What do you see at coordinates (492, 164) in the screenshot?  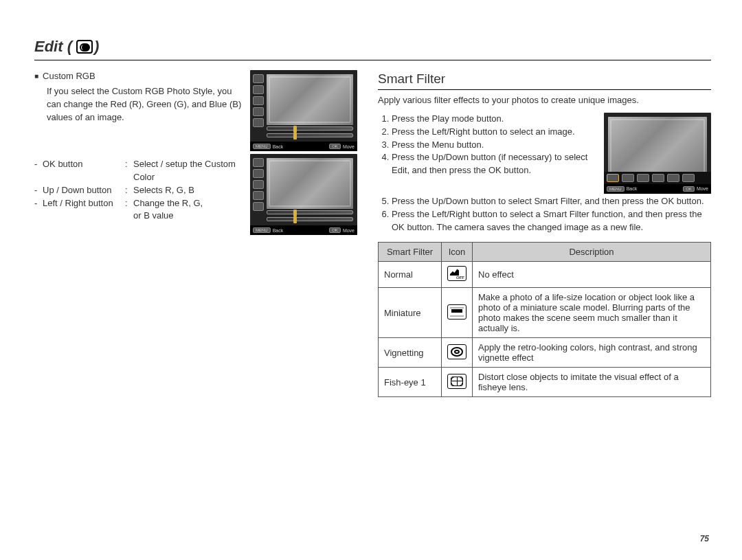 I see `step-item: Press the Up/Down button (if necessary) …` at bounding box center [492, 164].